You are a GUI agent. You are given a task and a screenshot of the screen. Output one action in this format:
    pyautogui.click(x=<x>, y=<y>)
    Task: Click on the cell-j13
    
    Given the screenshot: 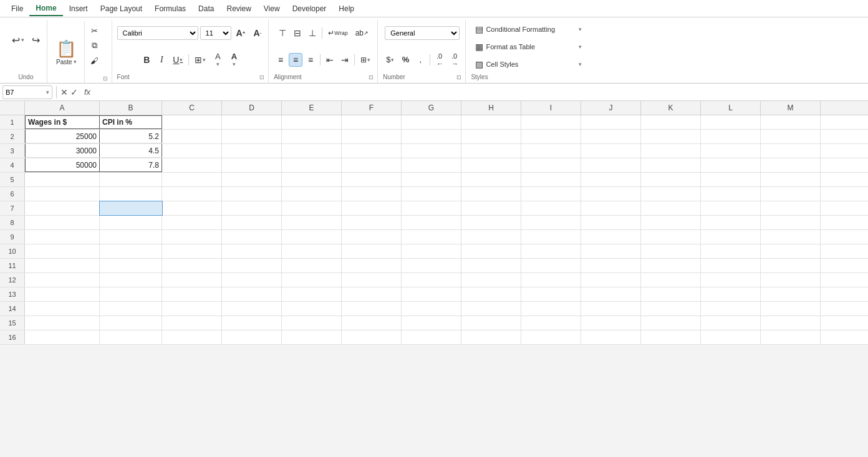 What is the action you would take?
    pyautogui.click(x=611, y=294)
    